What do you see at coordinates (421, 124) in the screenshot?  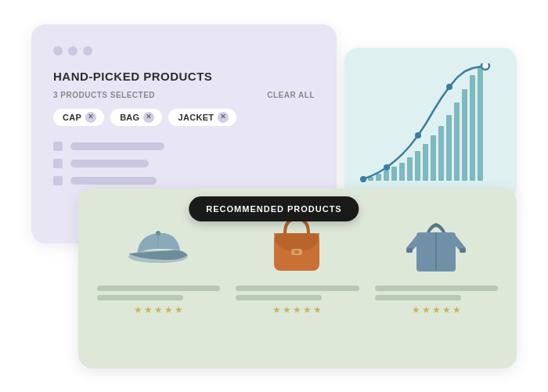 I see `bar-group` at bounding box center [421, 124].